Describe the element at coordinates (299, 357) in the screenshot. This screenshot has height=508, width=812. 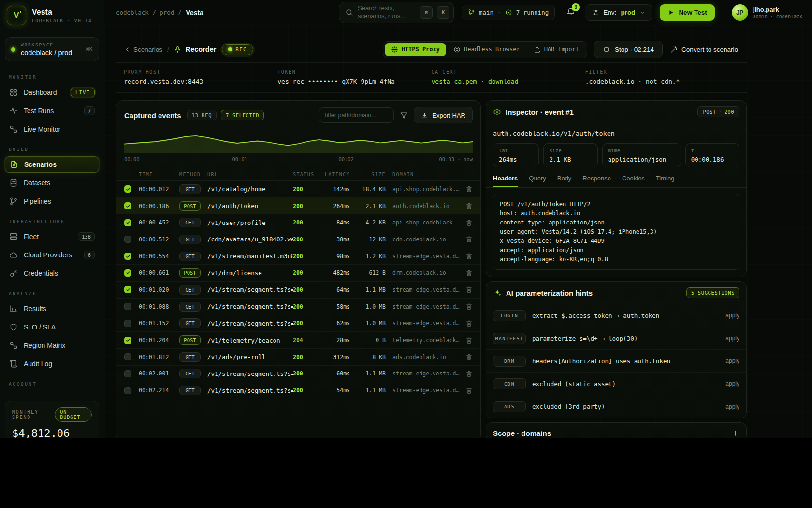
I see `event-row: 00:01.812GET/v1/ads/pre-roll200312ms8 KB…` at that location.